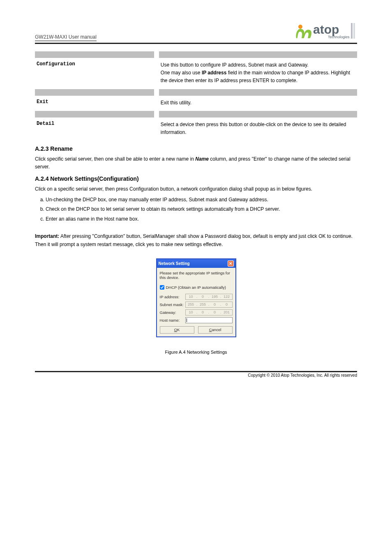  What do you see at coordinates (231, 264) in the screenshot?
I see `close-icon: ✕` at bounding box center [231, 264].